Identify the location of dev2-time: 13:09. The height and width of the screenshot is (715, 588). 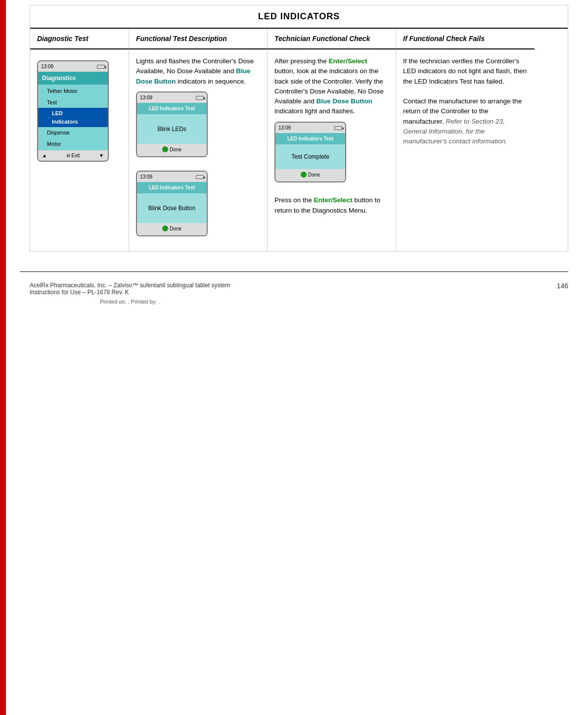
(146, 177).